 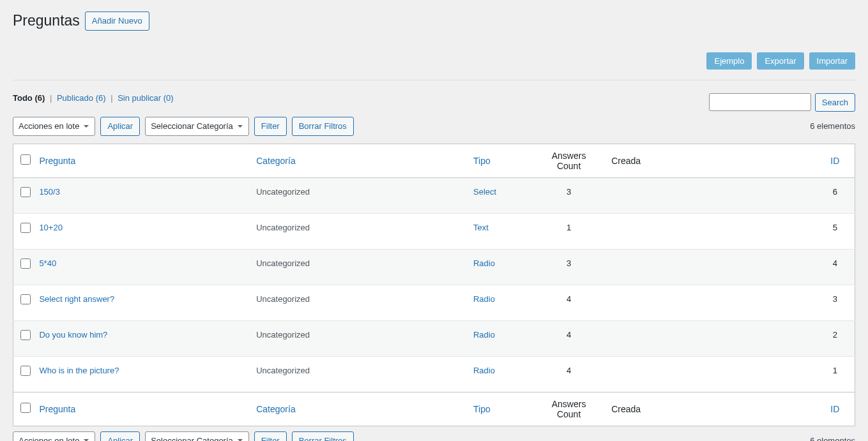 I want to click on filter-all: Todo (6), so click(x=29, y=98).